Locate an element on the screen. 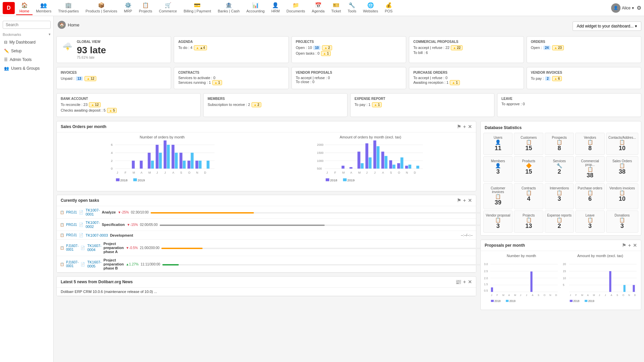 Image resolution: width=644 pixels, height=362 pixels. bookmarks-section: Bookmarks ▾ is located at coordinates (27, 34).